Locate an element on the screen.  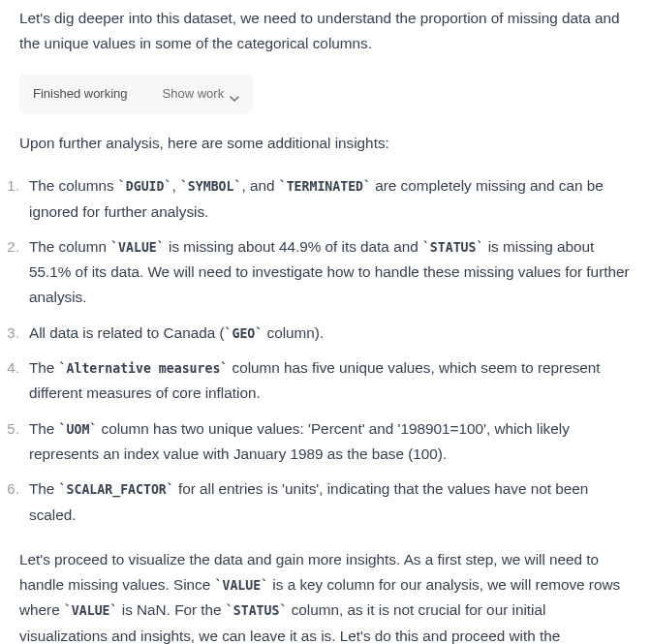
code-token: `GEO` is located at coordinates (244, 333).